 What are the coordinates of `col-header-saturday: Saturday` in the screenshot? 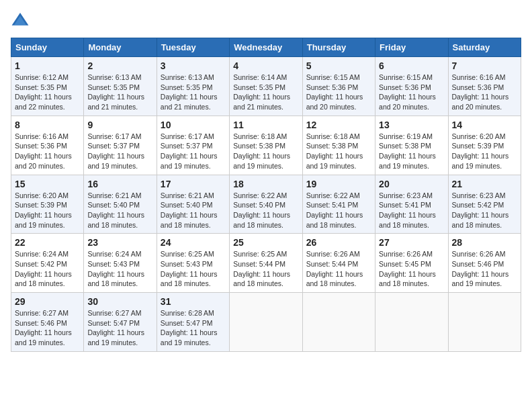 It's located at (484, 48).